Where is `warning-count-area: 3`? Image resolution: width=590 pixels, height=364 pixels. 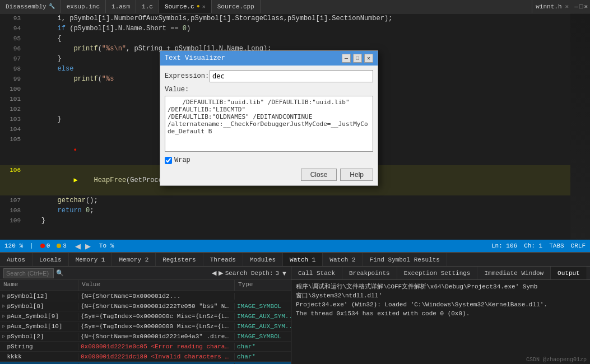
warning-count-area: 3 is located at coordinates (62, 246).